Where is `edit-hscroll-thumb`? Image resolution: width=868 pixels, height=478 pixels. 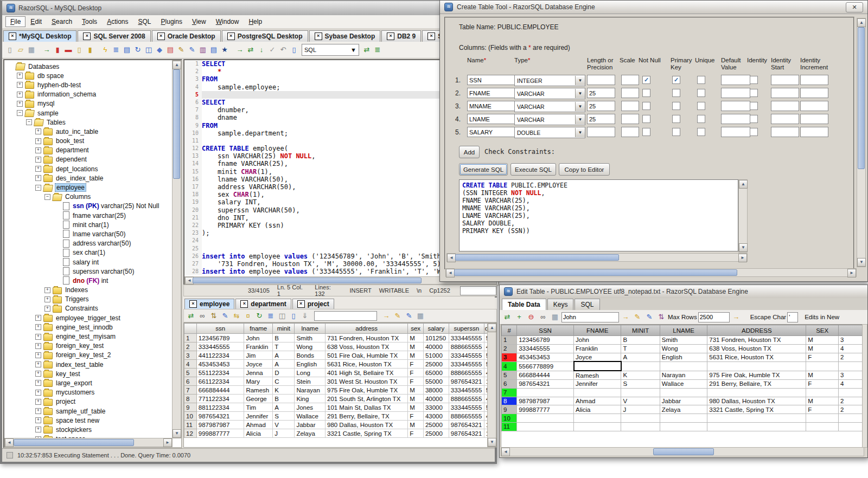
edit-hscroll-thumb is located at coordinates (684, 452).